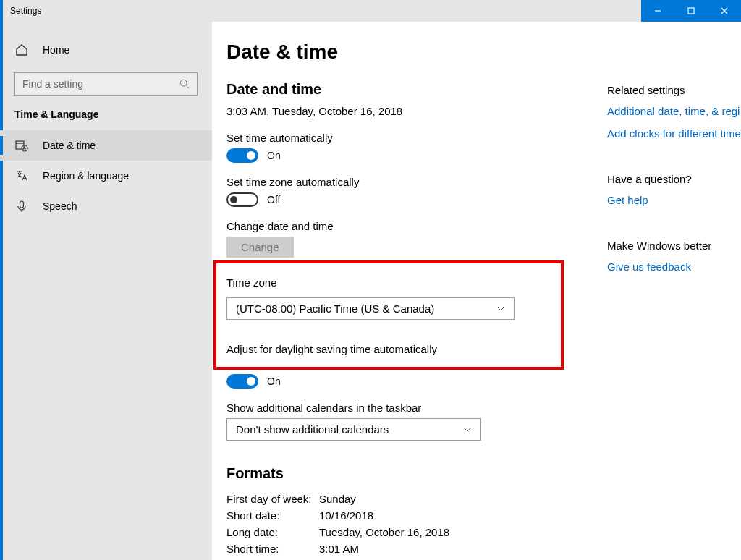 This screenshot has height=560, width=741. What do you see at coordinates (415, 408) in the screenshot?
I see `additional-calendars-label: Show additional calendars in the taskbar` at bounding box center [415, 408].